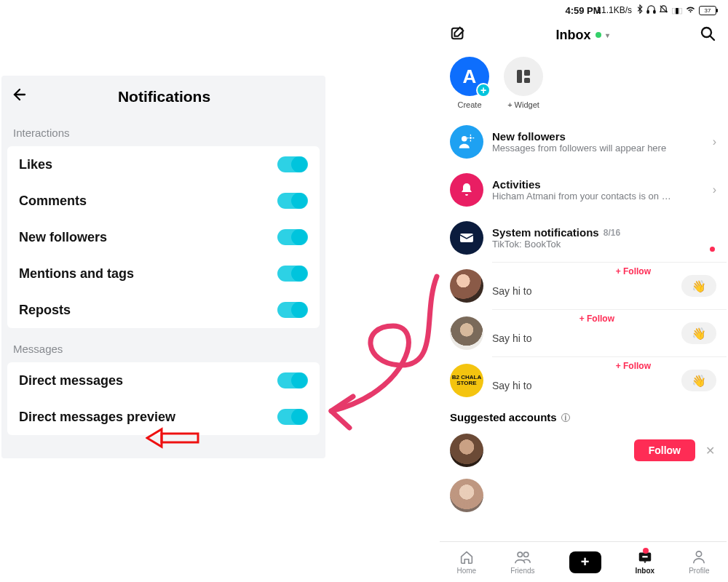 This screenshot has height=582, width=728. I want to click on callout-arrow-icon, so click(175, 438).